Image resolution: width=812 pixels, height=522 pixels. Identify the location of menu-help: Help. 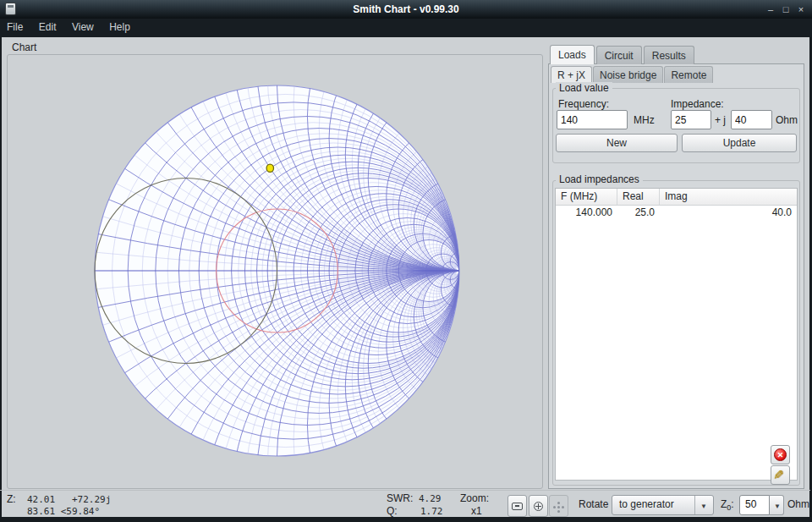
(120, 27).